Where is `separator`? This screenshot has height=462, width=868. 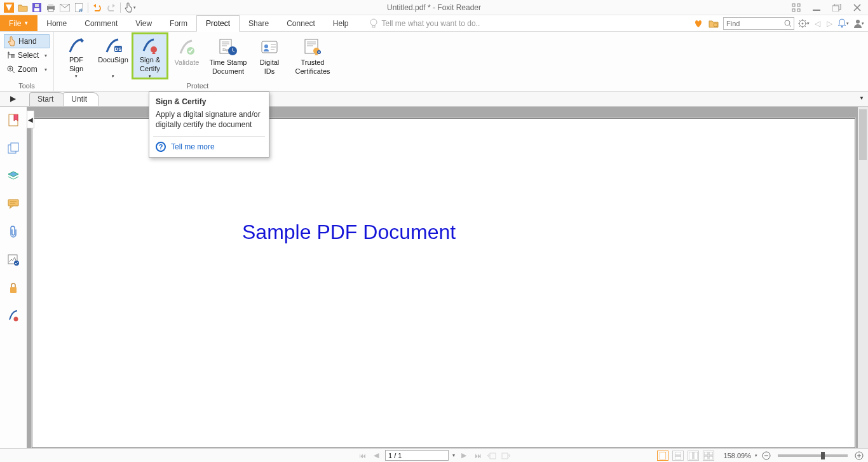
separator is located at coordinates (209, 136).